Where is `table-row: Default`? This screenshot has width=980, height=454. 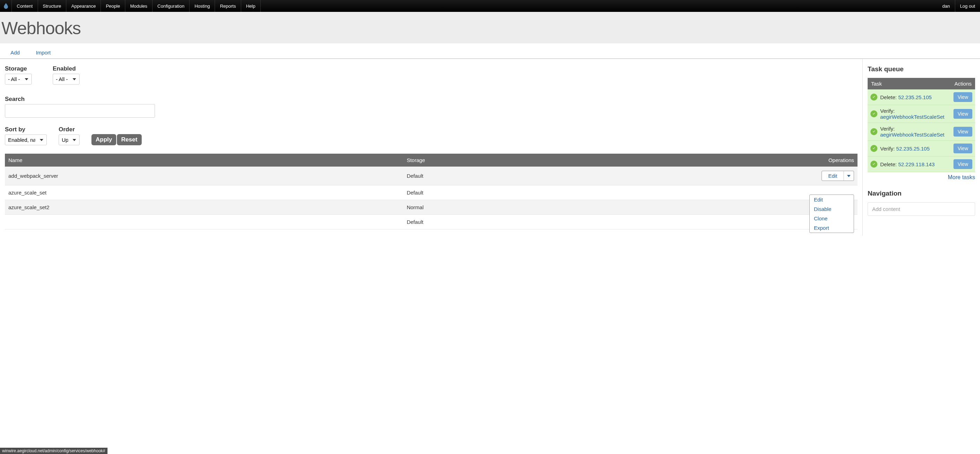 table-row: Default is located at coordinates (431, 222).